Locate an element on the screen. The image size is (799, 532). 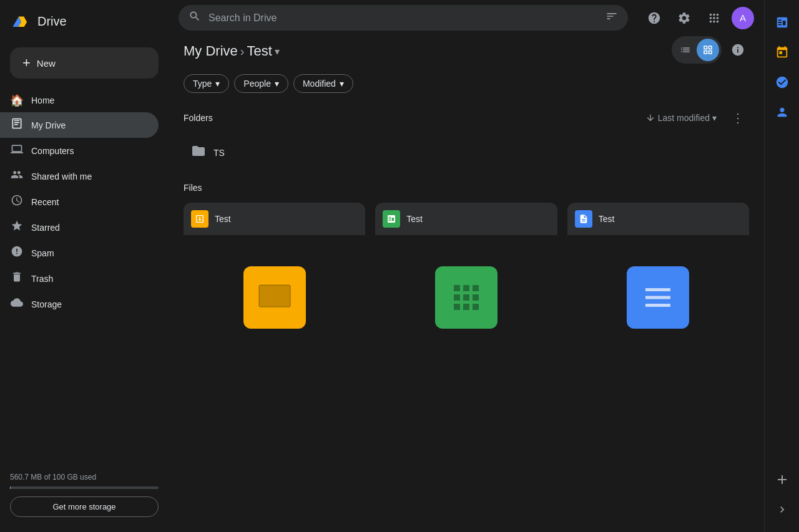
right-panel-add-button is located at coordinates (782, 480).